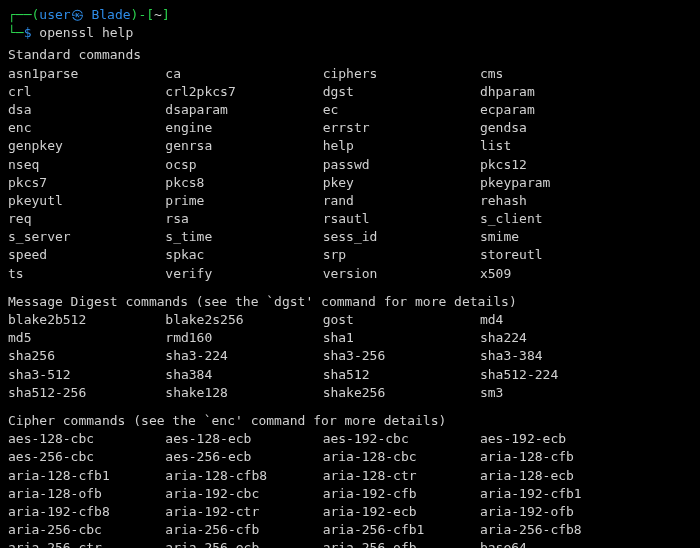  What do you see at coordinates (586, 92) in the screenshot?
I see `standard-cell: dhparam` at bounding box center [586, 92].